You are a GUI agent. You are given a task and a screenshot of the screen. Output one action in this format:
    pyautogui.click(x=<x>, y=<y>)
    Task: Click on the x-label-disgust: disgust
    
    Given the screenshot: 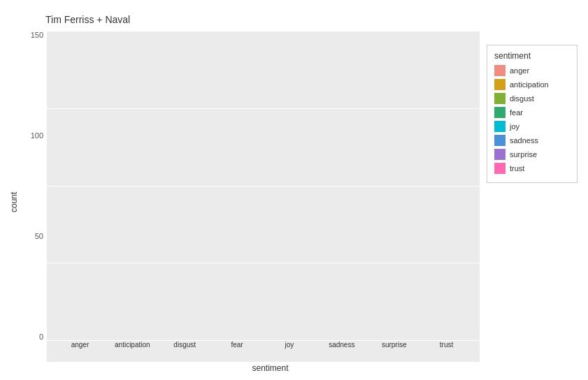 What is the action you would take?
    pyautogui.click(x=185, y=345)
    